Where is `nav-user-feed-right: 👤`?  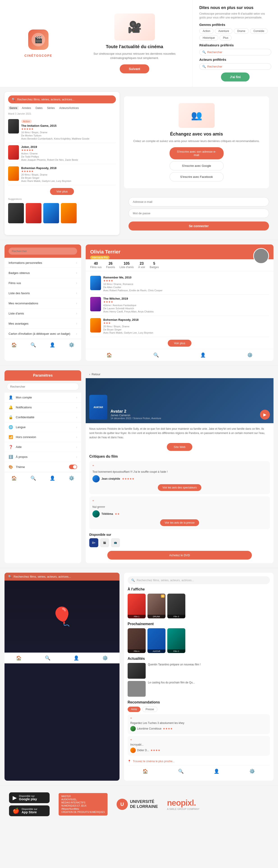
nav-user-feed-right: 👤 is located at coordinates (217, 771).